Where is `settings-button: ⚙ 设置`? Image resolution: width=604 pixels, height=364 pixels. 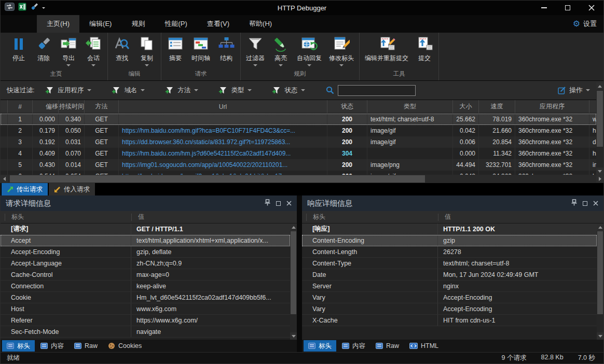
settings-button: ⚙ 设置 is located at coordinates (588, 24).